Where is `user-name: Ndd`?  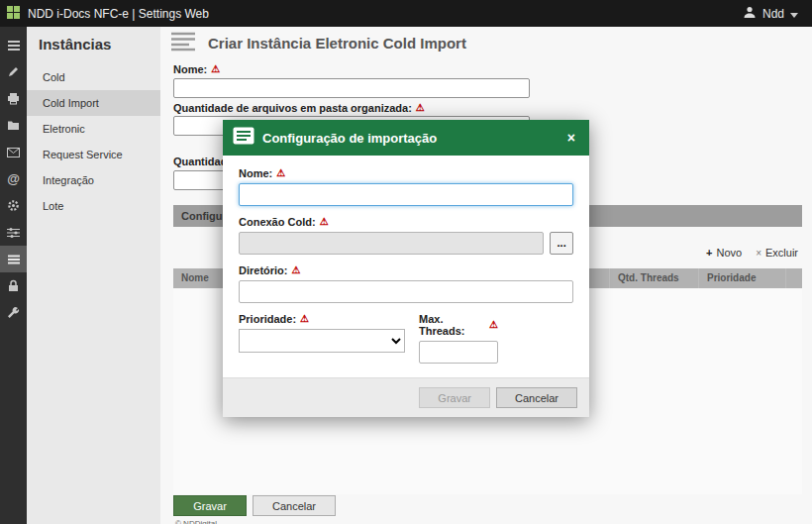
user-name: Ndd is located at coordinates (773, 14).